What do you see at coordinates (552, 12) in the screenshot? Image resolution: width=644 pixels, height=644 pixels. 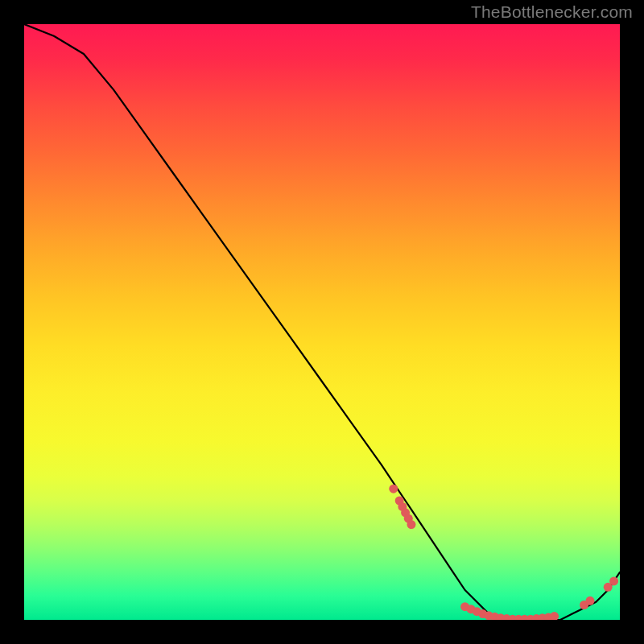 I see `attribution-text: TheBottlenecker.com` at bounding box center [552, 12].